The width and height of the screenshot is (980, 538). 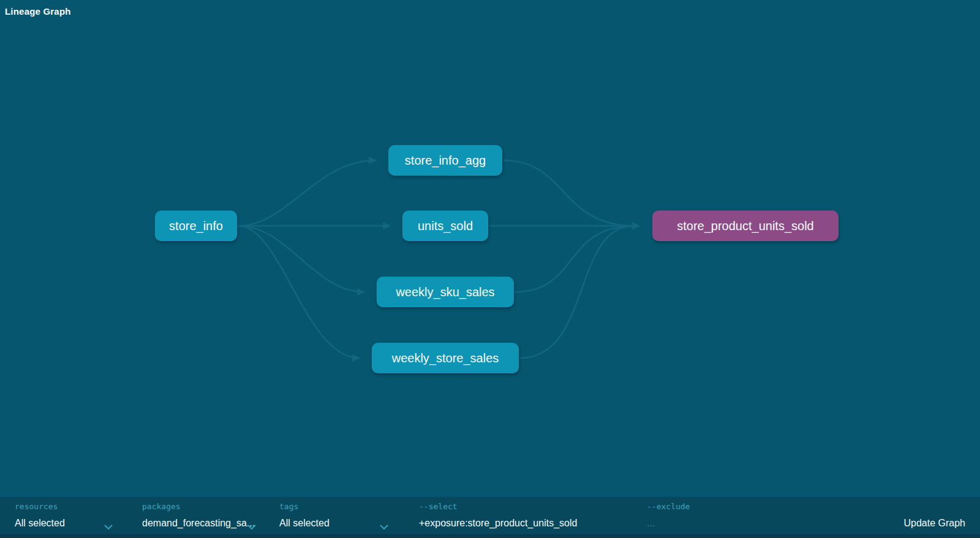 What do you see at coordinates (650, 523) in the screenshot?
I see `filter-exclude-value: ...` at bounding box center [650, 523].